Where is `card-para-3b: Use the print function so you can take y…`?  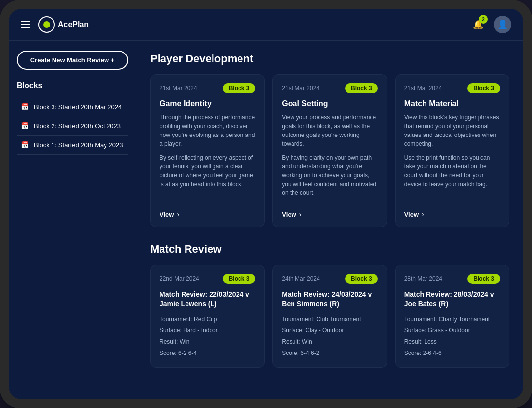 card-para-3b: Use the print function so you can take y… is located at coordinates (452, 171).